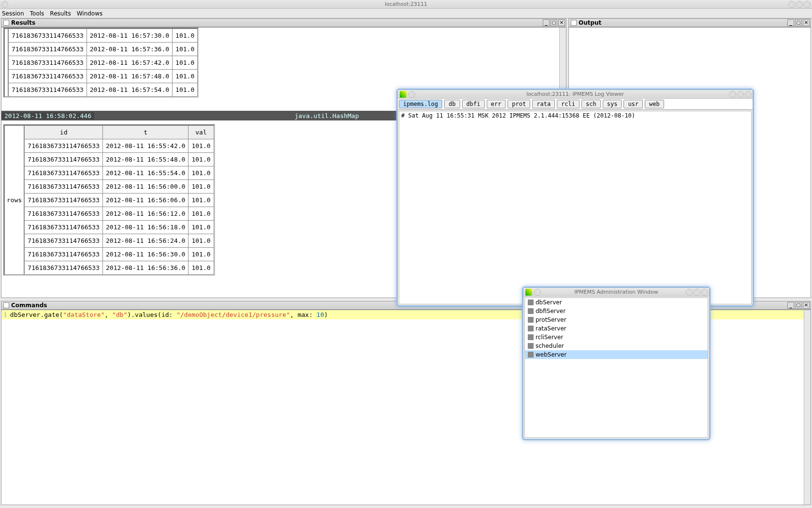  What do you see at coordinates (103, 76) in the screenshot?
I see `table-row: 71618367331147665332012-08-11 16:57:48.0…` at bounding box center [103, 76].